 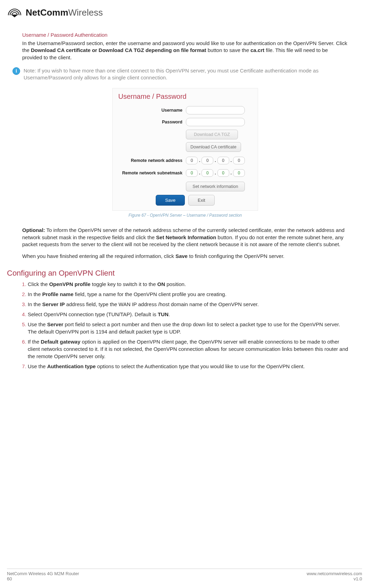 I want to click on logo-icon, so click(x=15, y=12).